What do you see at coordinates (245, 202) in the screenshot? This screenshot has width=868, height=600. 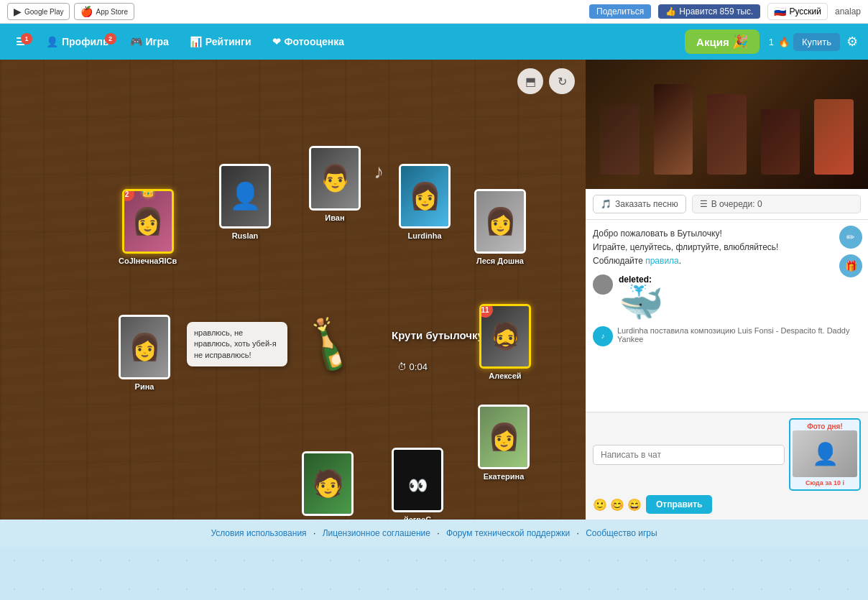 I see `player-card-ruslan: 👤 Ruslan` at bounding box center [245, 202].